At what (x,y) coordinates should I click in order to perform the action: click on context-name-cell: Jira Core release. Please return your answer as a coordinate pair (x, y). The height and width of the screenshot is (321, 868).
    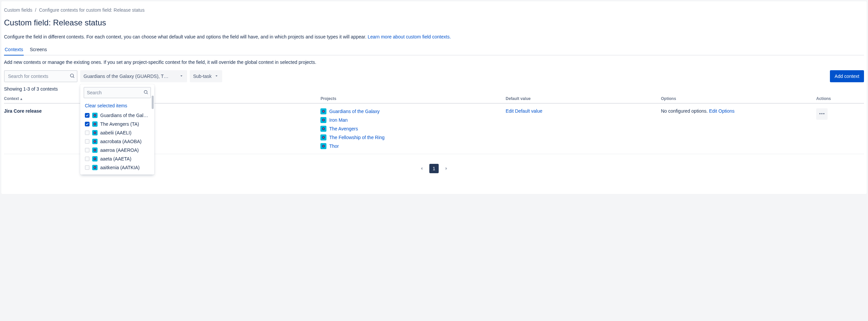
    Looking at the image, I should click on (162, 129).